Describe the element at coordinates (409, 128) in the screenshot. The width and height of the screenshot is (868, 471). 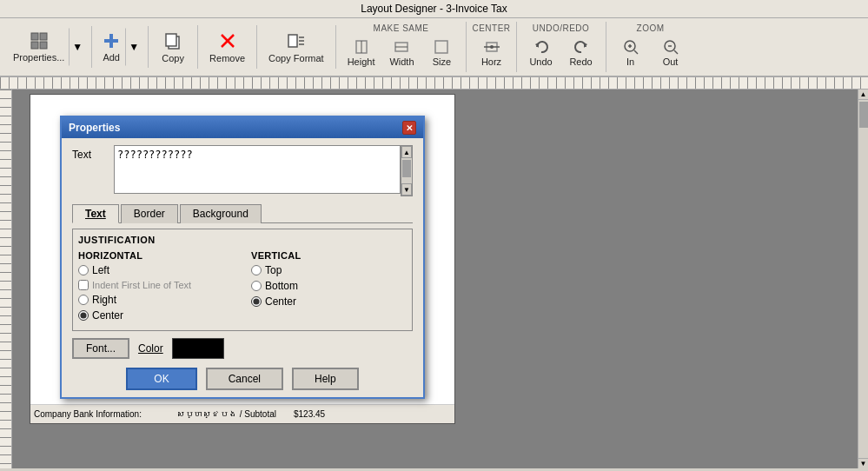
I see `dialog-close-button: ✕` at that location.